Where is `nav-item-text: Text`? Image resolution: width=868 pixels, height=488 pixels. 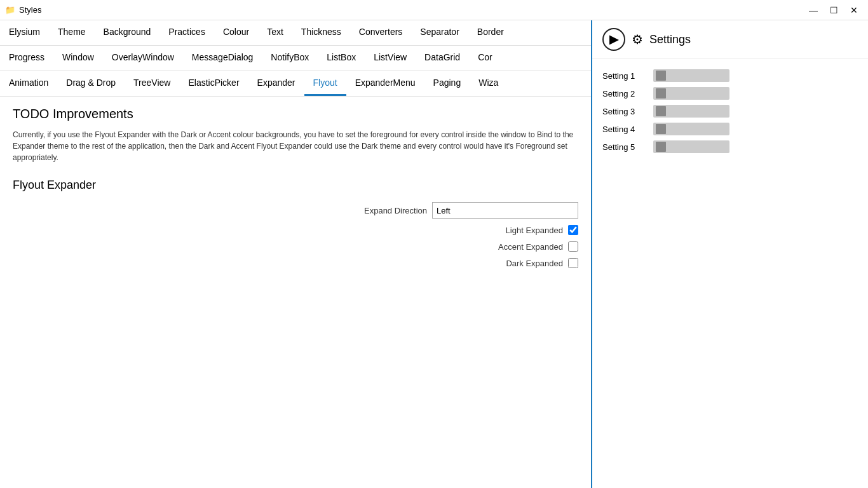 nav-item-text: Text is located at coordinates (275, 33).